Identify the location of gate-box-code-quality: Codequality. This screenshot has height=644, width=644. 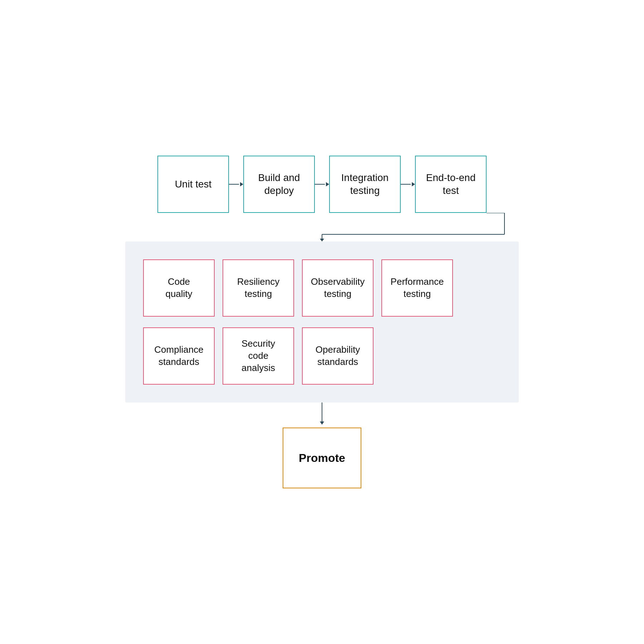
(179, 288).